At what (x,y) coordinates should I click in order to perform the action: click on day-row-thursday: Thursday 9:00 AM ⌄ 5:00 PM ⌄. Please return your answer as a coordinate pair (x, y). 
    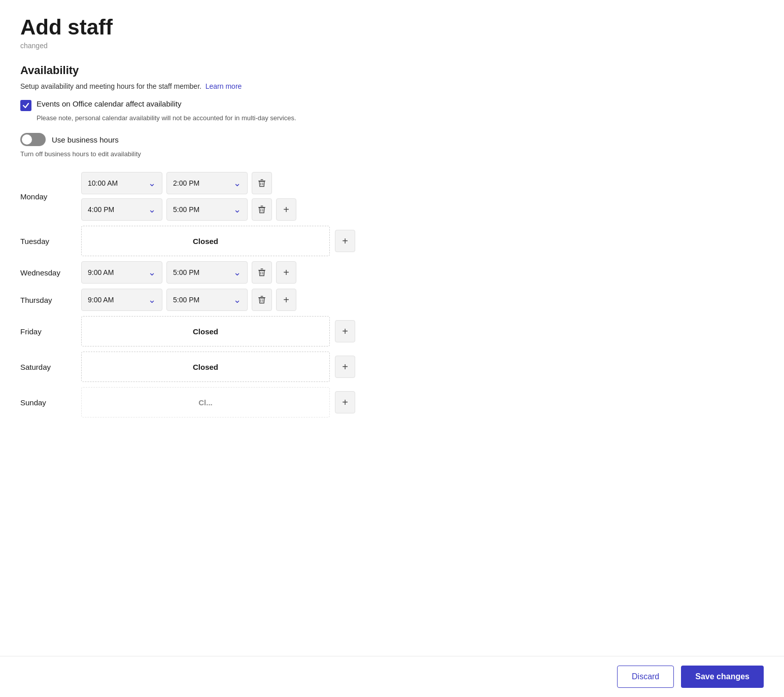
    Looking at the image, I should click on (392, 300).